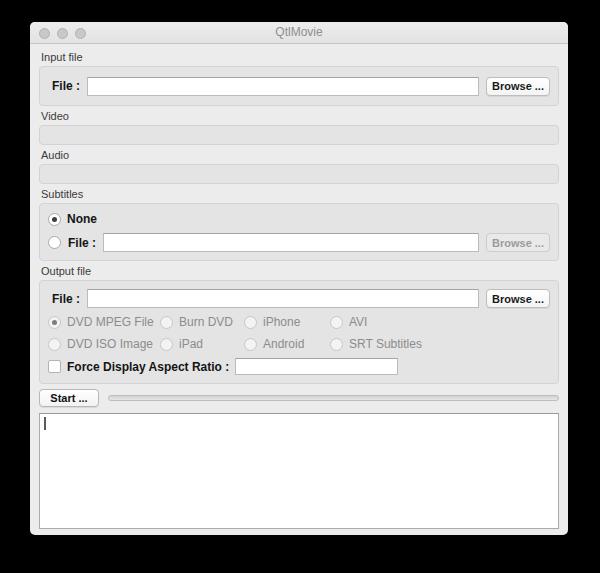 Image resolution: width=600 pixels, height=573 pixels. Describe the element at coordinates (299, 194) in the screenshot. I see `subtitles-section-label: Subtitles` at that location.